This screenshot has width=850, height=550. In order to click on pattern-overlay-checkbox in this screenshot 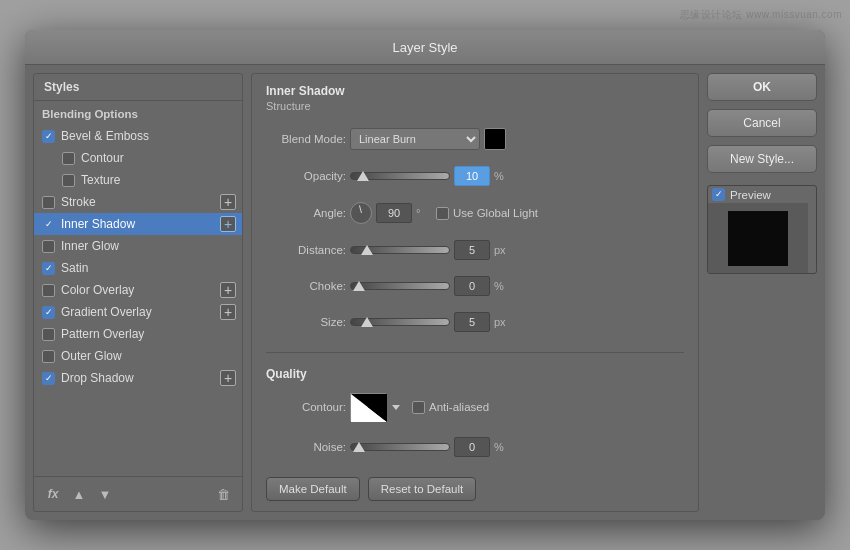, I will do `click(48, 334)`.